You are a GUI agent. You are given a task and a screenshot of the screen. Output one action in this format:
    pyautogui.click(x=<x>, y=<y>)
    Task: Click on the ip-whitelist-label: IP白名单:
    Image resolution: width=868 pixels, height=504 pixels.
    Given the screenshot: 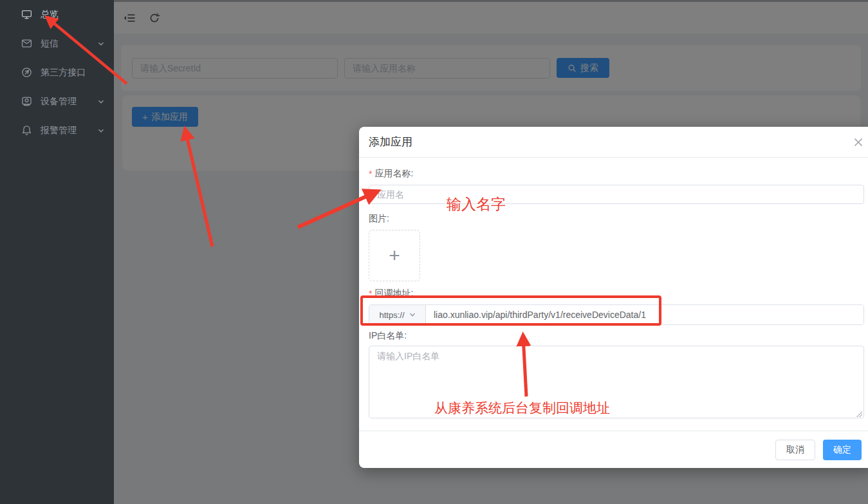 What is the action you would take?
    pyautogui.click(x=616, y=336)
    